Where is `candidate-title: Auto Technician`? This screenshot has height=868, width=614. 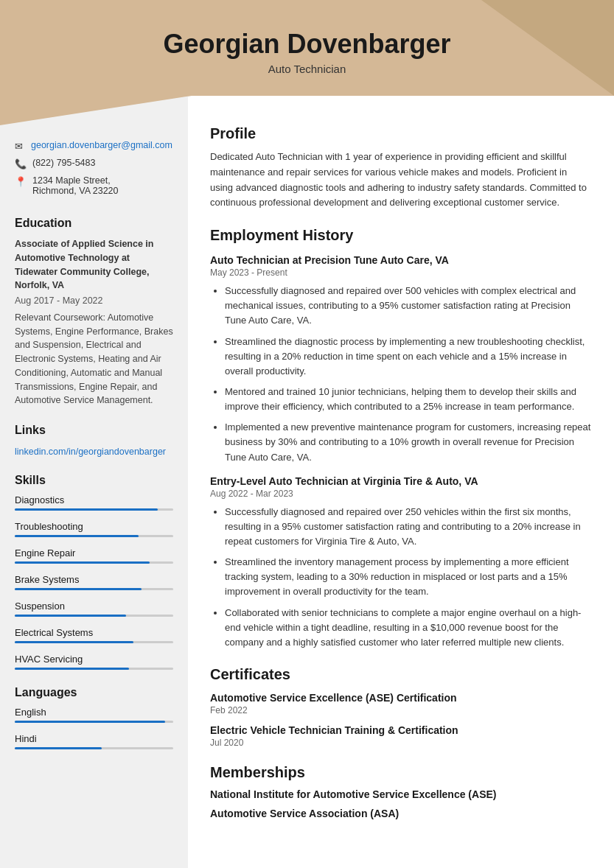
candidate-title: Auto Technician is located at coordinates (307, 69).